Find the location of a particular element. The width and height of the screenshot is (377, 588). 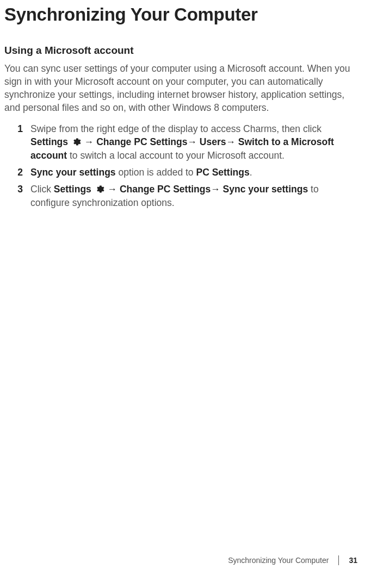

intro-paragraph: You can sync user settings of your compu… is located at coordinates (181, 88).